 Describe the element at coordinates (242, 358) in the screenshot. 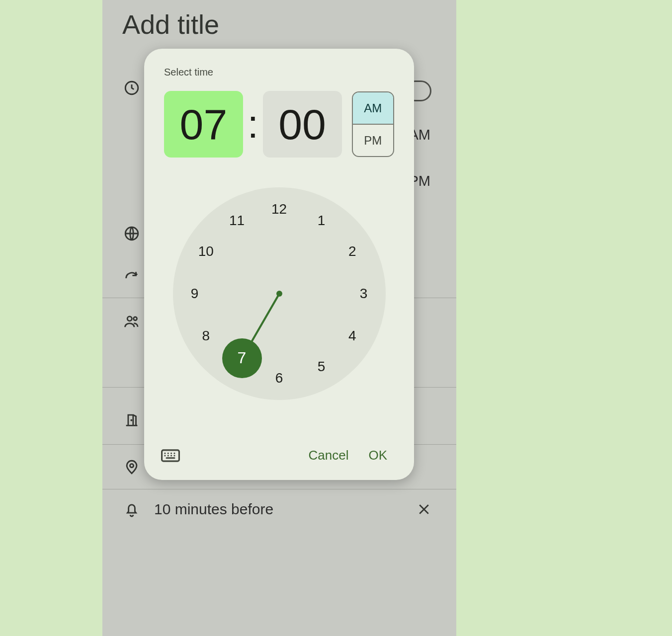

I see `clock-selected-hour: 7` at that location.